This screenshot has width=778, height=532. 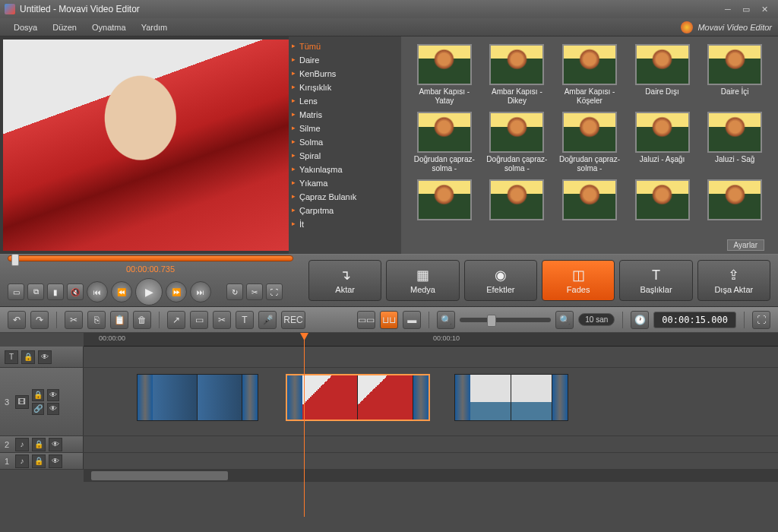 I want to click on category-item: Kırışıklık, so click(x=345, y=87).